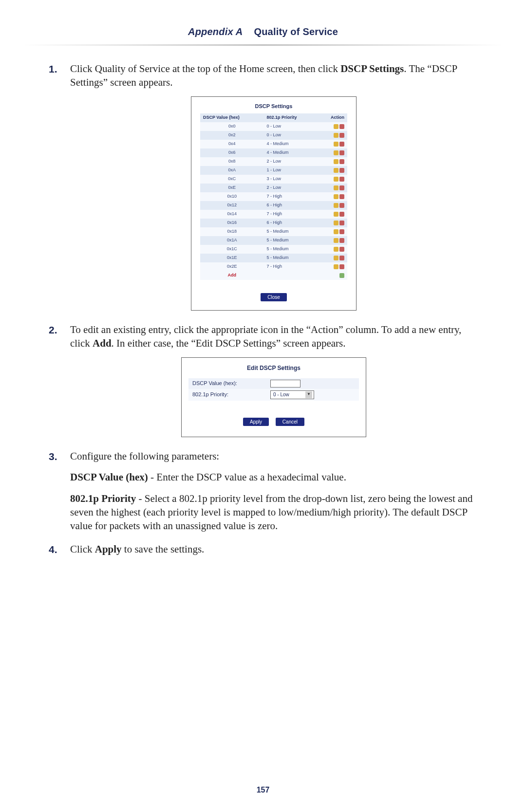 This screenshot has height=812, width=526. What do you see at coordinates (232, 249) in the screenshot?
I see `dscp-value-cell: 0x1C` at bounding box center [232, 249].